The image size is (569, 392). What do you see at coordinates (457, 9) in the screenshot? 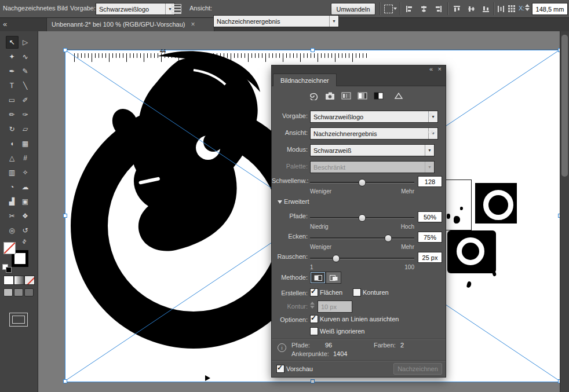
I see `align-top-icon` at bounding box center [457, 9].